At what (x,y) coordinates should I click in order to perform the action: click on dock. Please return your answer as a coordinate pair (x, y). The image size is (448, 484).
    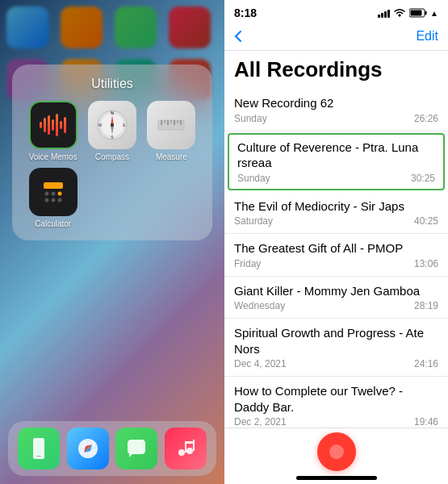
    Looking at the image, I should click on (112, 449).